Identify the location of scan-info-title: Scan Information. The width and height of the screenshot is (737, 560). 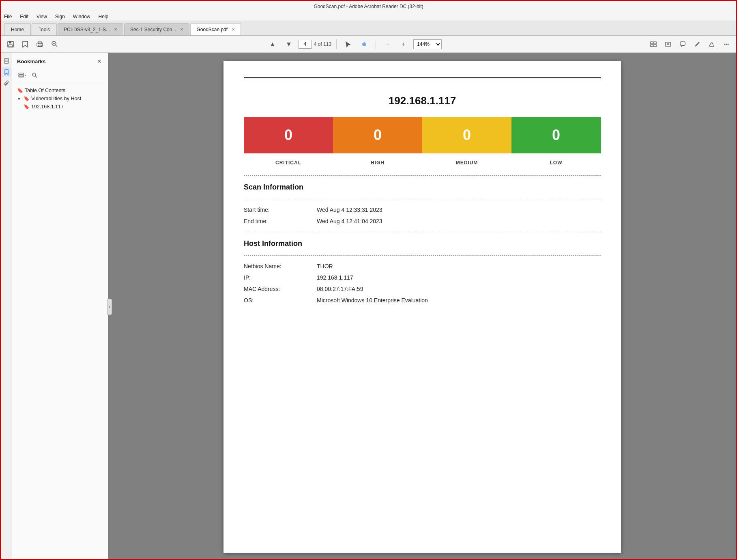
(422, 187).